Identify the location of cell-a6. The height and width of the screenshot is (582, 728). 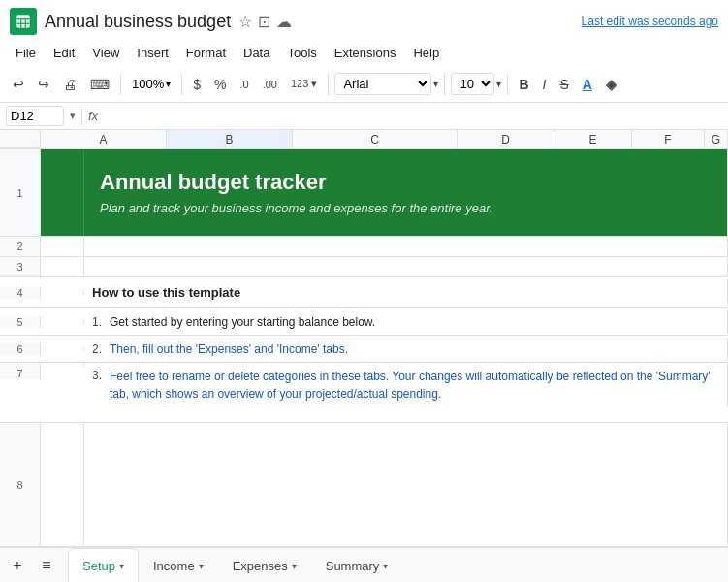
(62, 349).